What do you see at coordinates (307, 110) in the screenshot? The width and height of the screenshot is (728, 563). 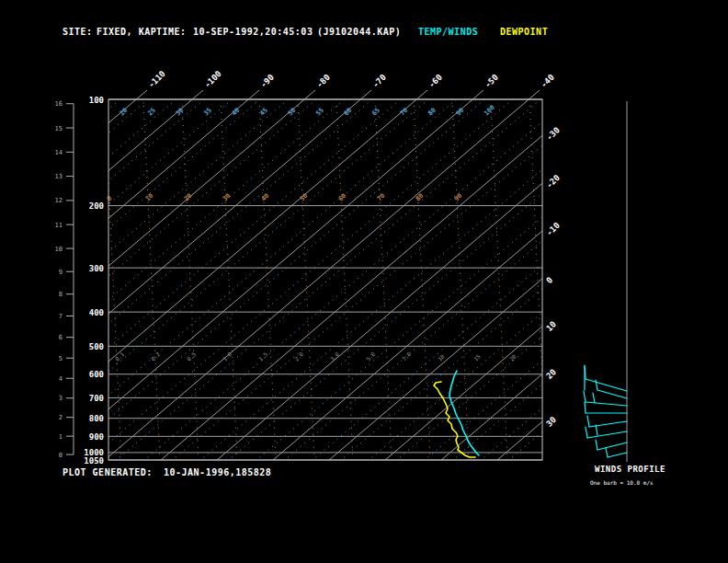 I see `moist-adiabat-labels: 20253035404550556065708090100` at bounding box center [307, 110].